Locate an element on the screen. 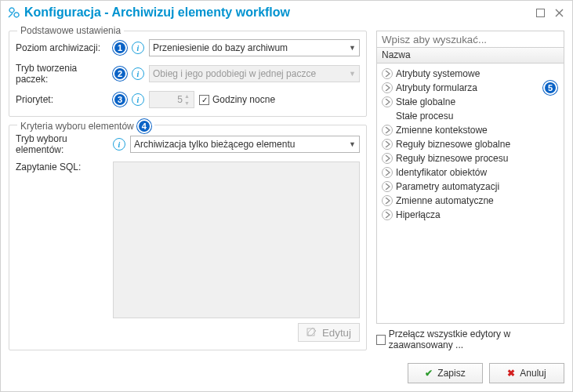 This screenshot has height=392, width=573. priority-spinner: 5 ▲▼ is located at coordinates (172, 100).